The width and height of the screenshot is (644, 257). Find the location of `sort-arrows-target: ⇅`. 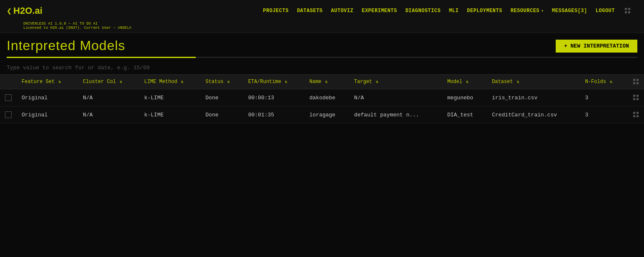

sort-arrows-target: ⇅ is located at coordinates (377, 82).